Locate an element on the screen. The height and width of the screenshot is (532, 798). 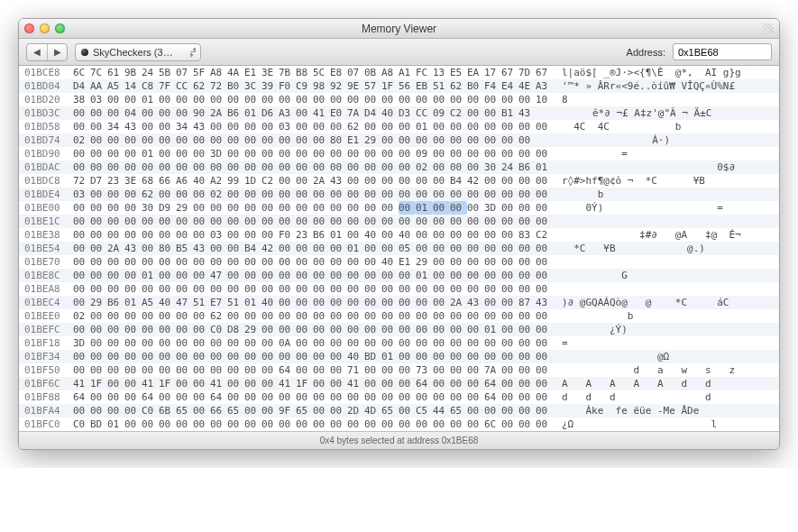
hex-byte: 1F is located at coordinates (168, 384).